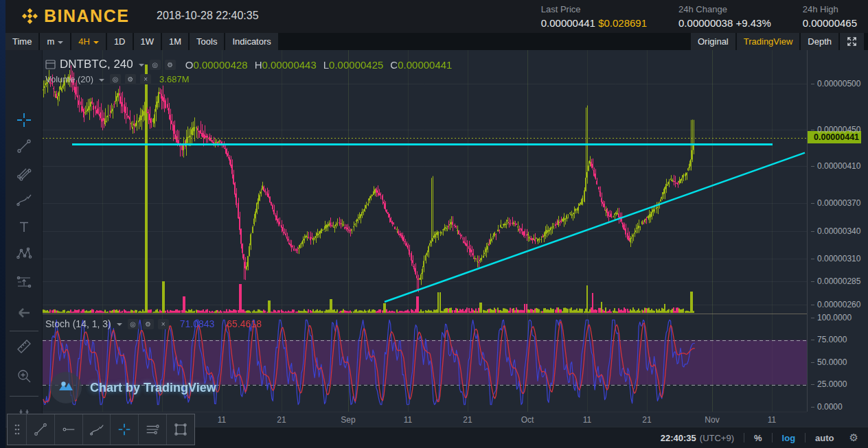 The height and width of the screenshot is (448, 868). Describe the element at coordinates (24, 120) in the screenshot. I see `crosshair-tool-icon` at that location.